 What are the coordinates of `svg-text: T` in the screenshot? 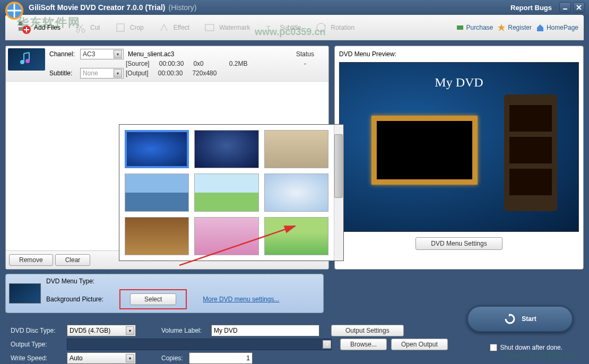 It's located at (268, 29).